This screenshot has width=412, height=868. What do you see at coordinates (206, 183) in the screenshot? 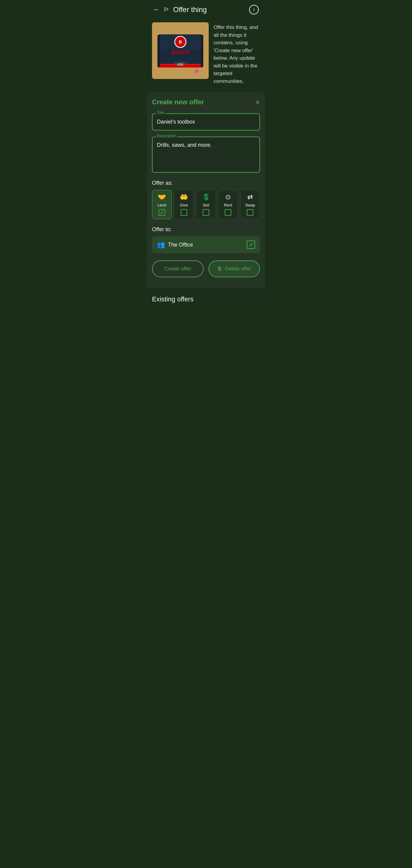
I see `offer-as-label: Offer as:` at bounding box center [206, 183].